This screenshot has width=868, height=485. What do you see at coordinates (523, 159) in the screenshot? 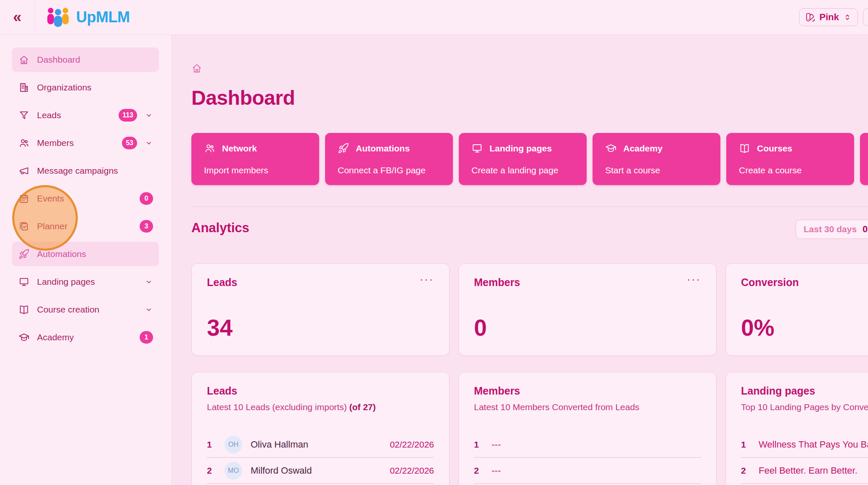
I see `quick-action-landing-pages: Landing pages Create a landing page` at bounding box center [523, 159].